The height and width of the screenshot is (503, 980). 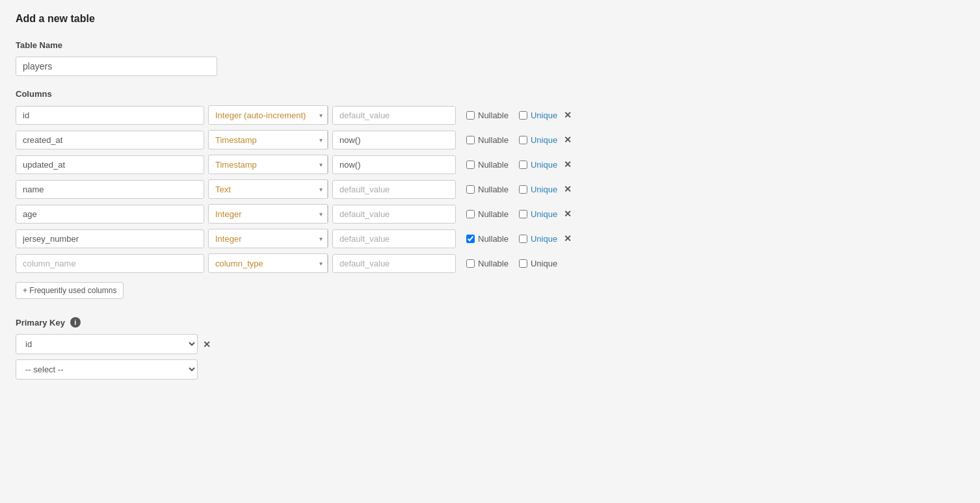 I want to click on primary-key-info-icon: i, so click(x=75, y=322).